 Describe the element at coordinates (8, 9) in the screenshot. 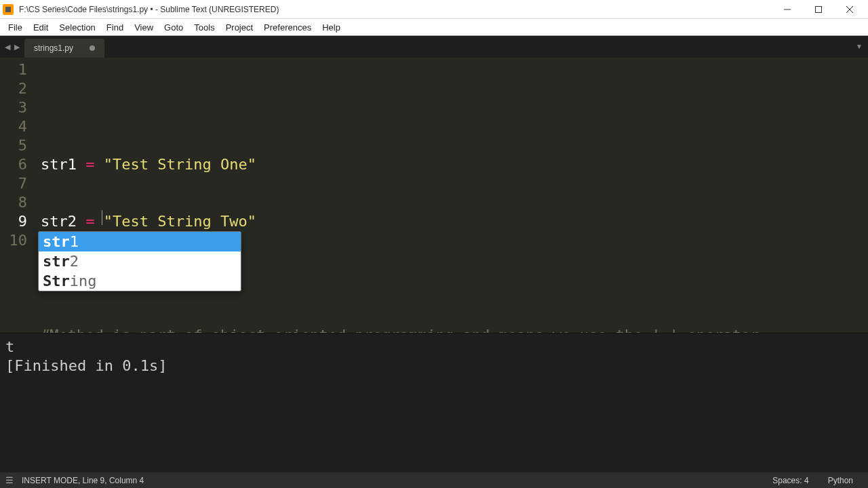

I see `app-icon` at that location.